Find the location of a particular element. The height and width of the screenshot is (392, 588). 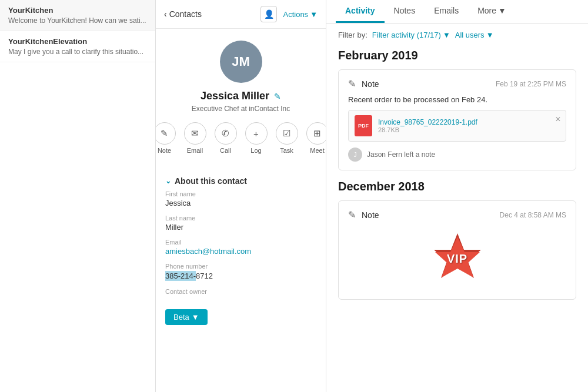

note-footer-text: Jason Fern left a note is located at coordinates (401, 155).